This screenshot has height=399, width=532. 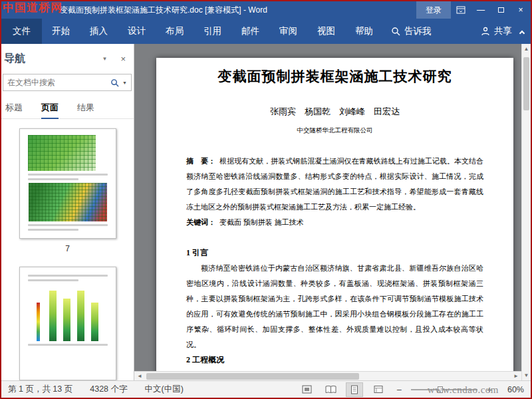 What do you see at coordinates (68, 251) in the screenshot?
I see `page-7-label: 7` at bounding box center [68, 251].